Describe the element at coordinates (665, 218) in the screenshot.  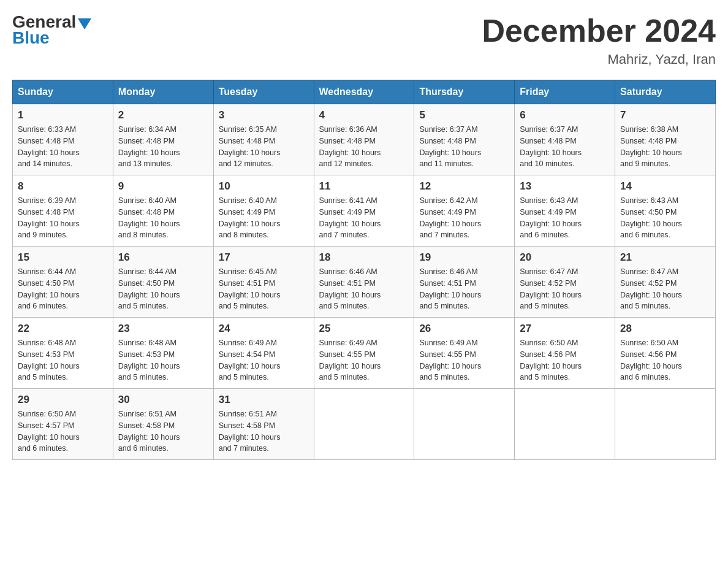
I see `day-info: Sunrise: 6:43 AMSunset: 4:50 PMDaylight:…` at that location.